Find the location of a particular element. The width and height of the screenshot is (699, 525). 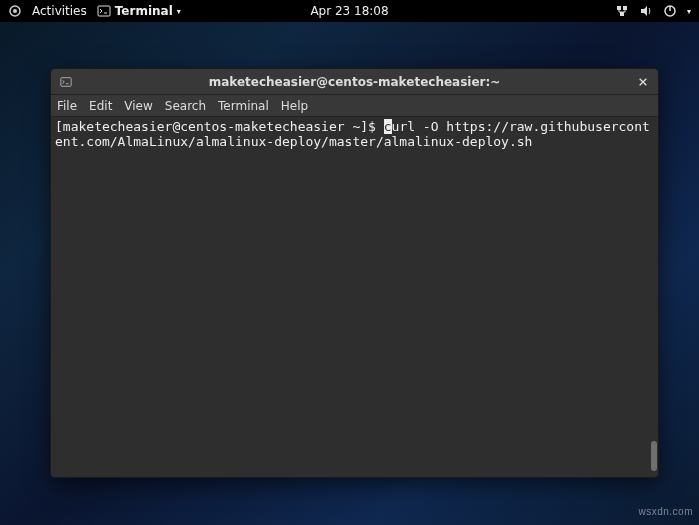

window-title: maketecheasier@centos-maketecheasier:~ is located at coordinates (355, 82).